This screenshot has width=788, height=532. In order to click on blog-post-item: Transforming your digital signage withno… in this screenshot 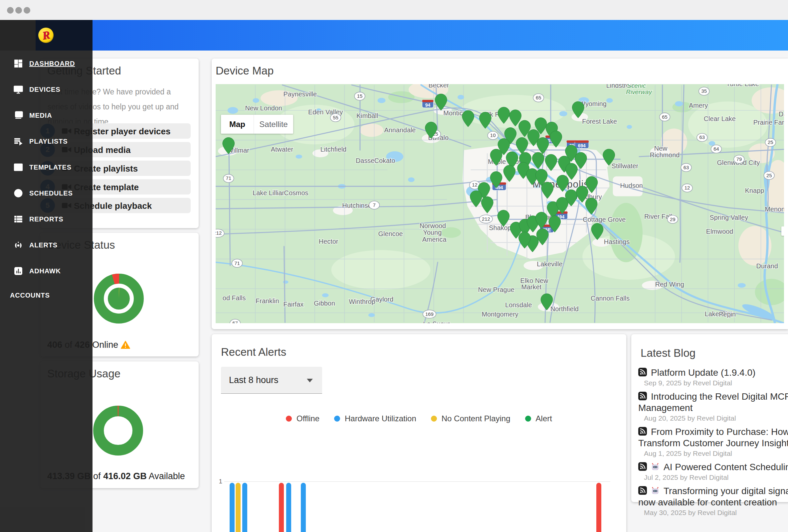, I will do `click(713, 502)`.